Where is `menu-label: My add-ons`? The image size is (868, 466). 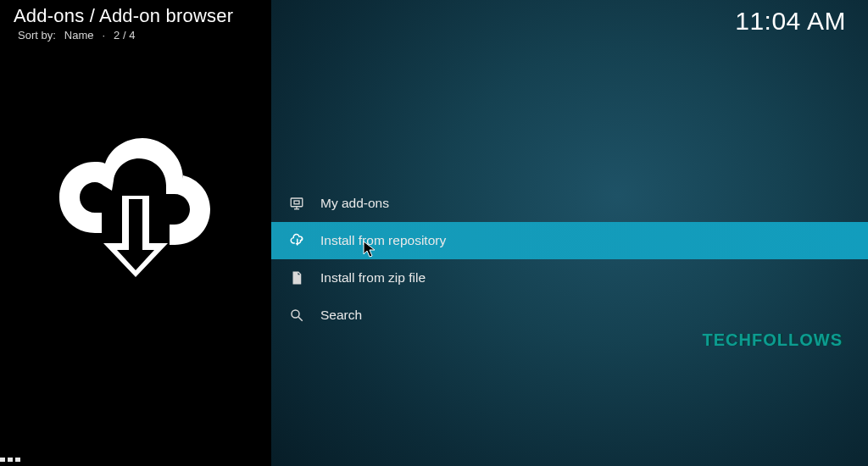
menu-label: My add-ons is located at coordinates (354, 203).